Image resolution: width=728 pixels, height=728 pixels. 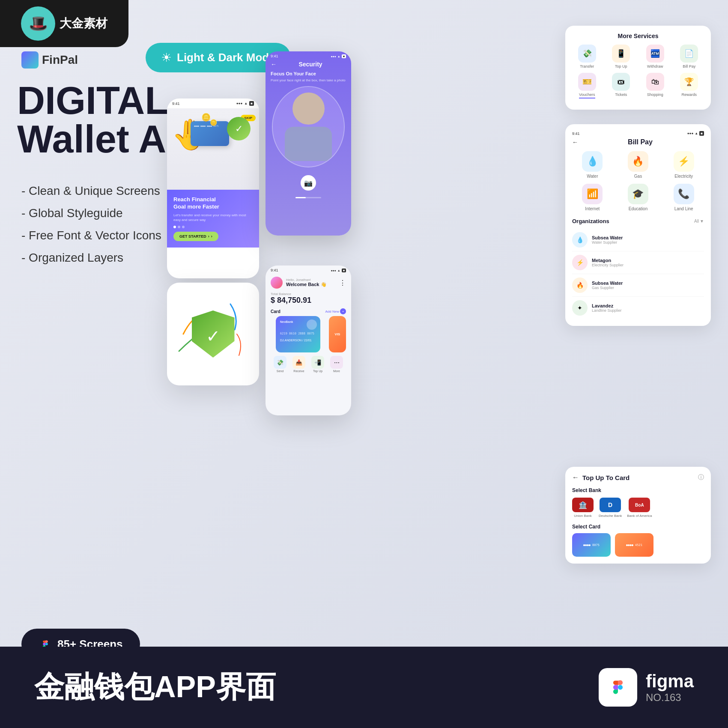 What do you see at coordinates (587, 86) in the screenshot?
I see `service-vouchers: 🎫 Vouchers` at bounding box center [587, 86].